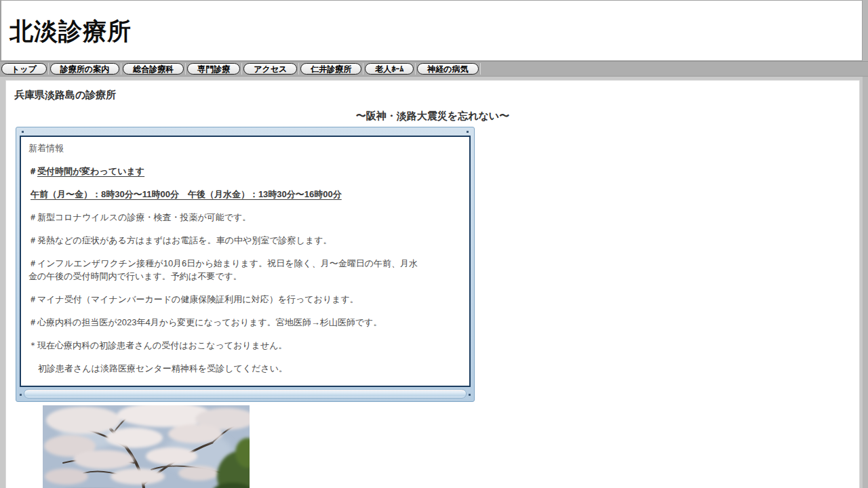 Image resolution: width=868 pixels, height=488 pixels. What do you see at coordinates (214, 69) in the screenshot?
I see `nav-tab-specialty: 専門診療` at bounding box center [214, 69].